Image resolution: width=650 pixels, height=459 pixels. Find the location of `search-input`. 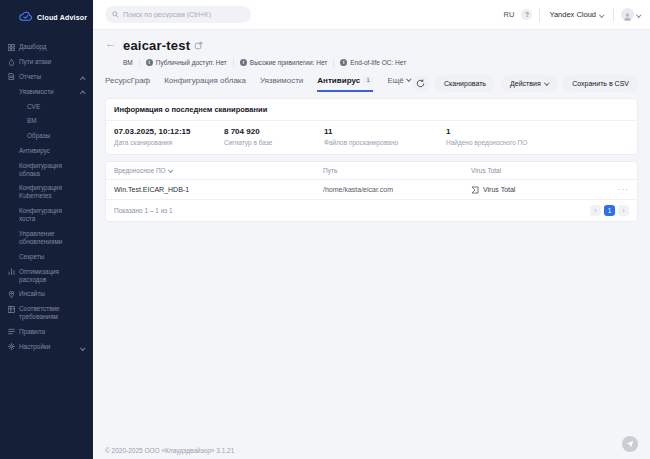

search-input is located at coordinates (178, 14).